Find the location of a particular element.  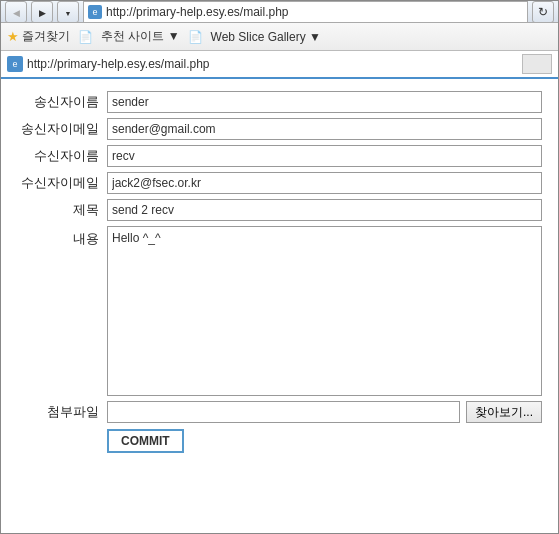

webslice-bookmark: Web Slice Gallery ▼ is located at coordinates (266, 37).